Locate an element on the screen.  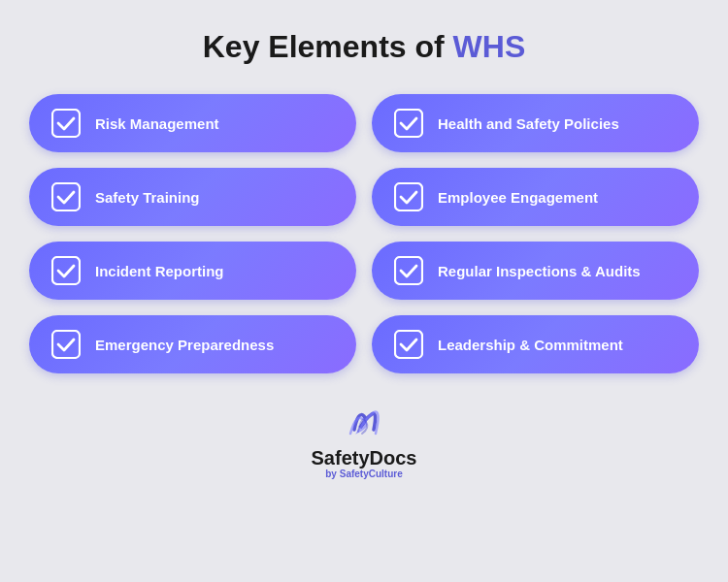
card-emergency-preparedness: Emergency Preparedness is located at coordinates (192, 344).